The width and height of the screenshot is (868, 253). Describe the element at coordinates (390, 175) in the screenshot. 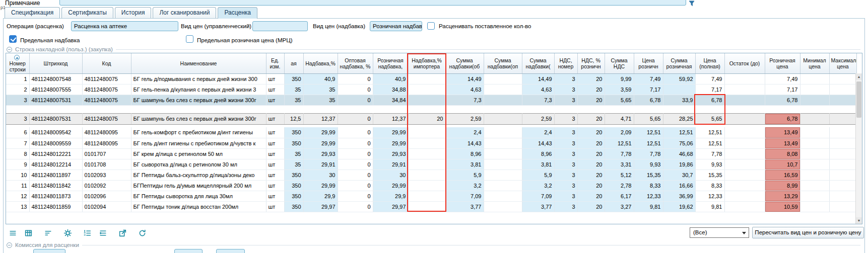

I see `cell: 30` at that location.